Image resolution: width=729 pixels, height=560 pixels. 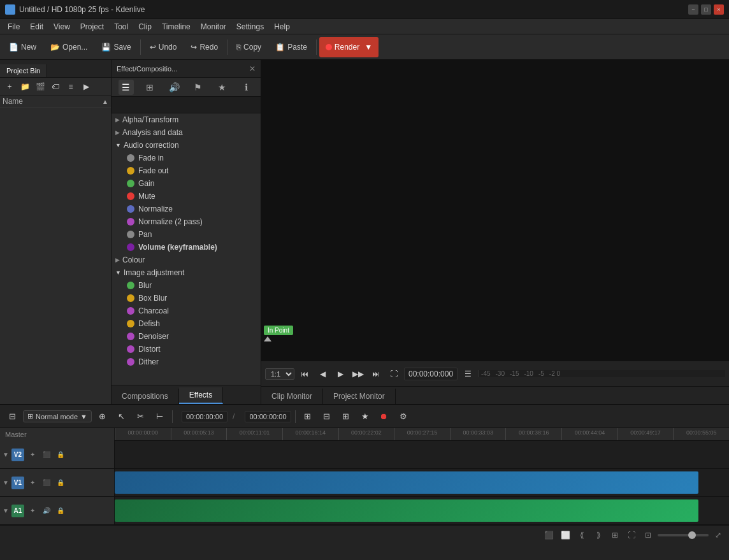 I want to click on menu-project: Project, so click(x=92, y=27).